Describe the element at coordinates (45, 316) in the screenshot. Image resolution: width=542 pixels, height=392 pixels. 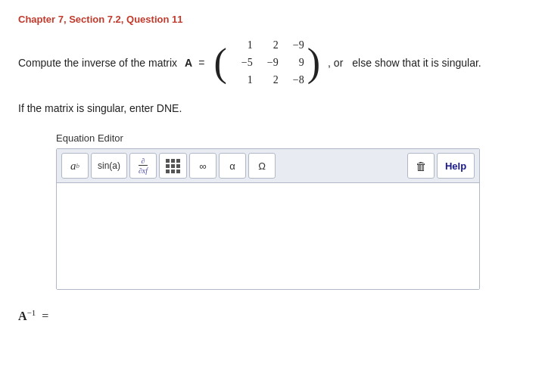
I see `answer-equals: =` at that location.